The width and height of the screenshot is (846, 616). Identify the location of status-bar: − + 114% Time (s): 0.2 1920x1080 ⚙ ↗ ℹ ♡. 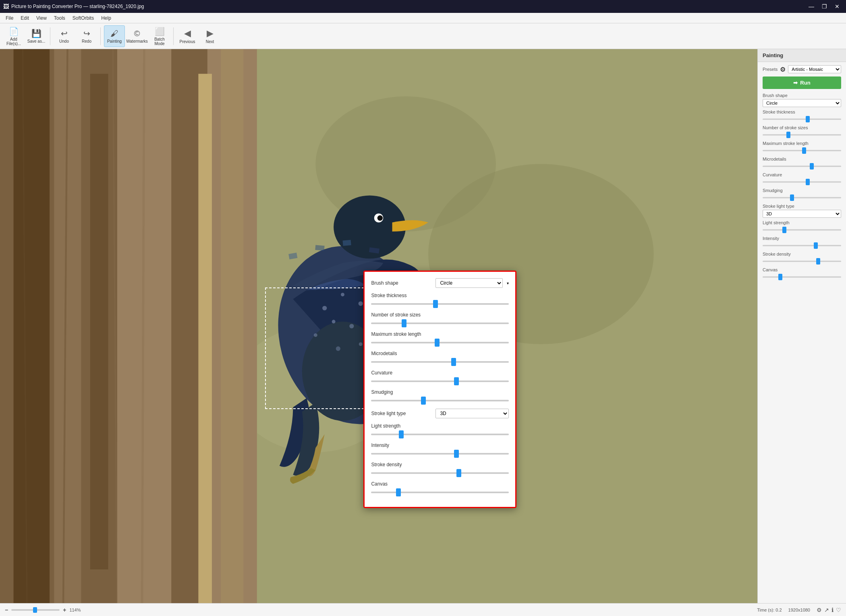
(423, 610).